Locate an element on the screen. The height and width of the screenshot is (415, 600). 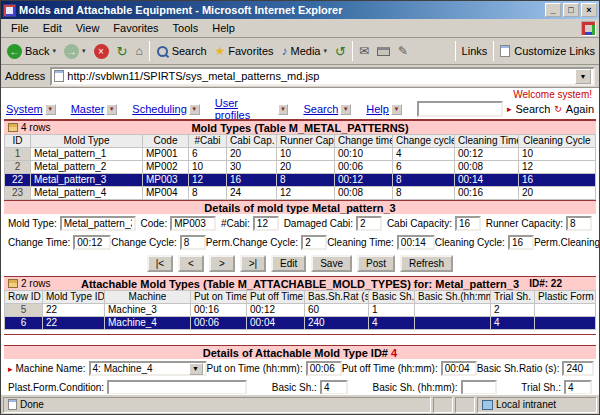
runner-capacity-input is located at coordinates (579, 224).